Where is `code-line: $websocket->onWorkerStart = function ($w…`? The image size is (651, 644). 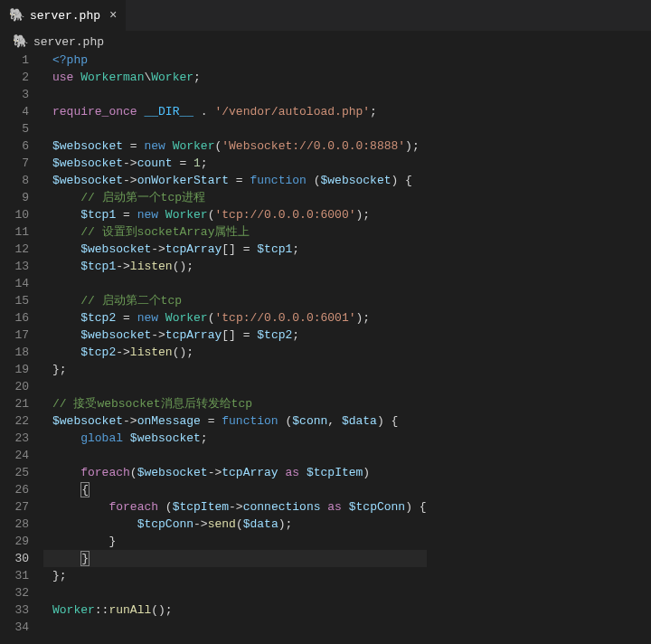 code-line: $websocket->onWorkerStart = function ($w… is located at coordinates (240, 181).